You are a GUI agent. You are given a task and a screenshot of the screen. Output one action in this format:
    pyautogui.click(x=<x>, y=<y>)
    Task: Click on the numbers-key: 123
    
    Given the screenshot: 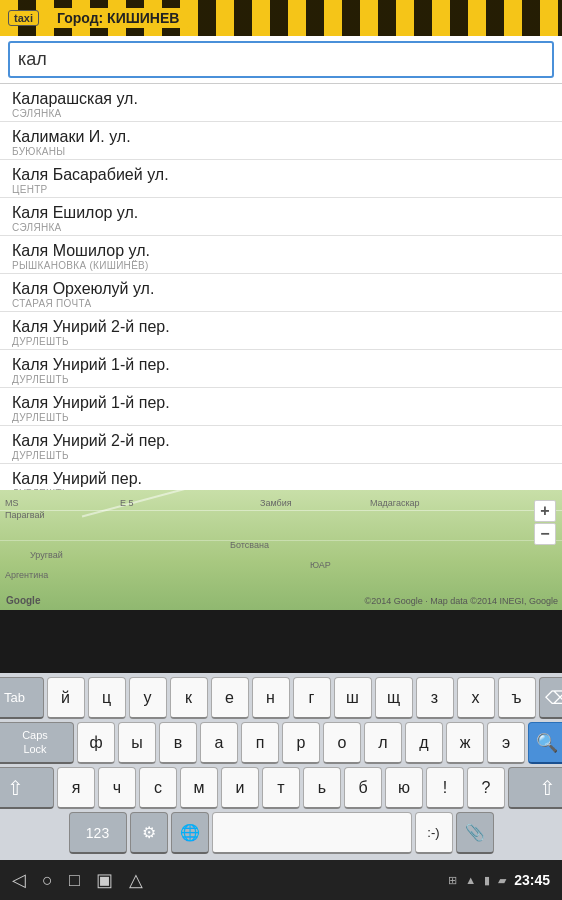 What is the action you would take?
    pyautogui.click(x=98, y=833)
    